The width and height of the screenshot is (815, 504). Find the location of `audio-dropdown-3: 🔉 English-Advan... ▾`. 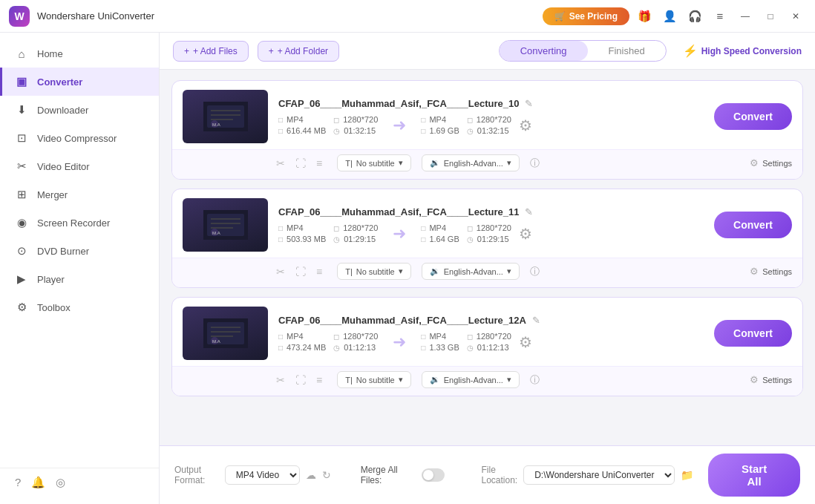

audio-dropdown-3: 🔉 English-Advan... ▾ is located at coordinates (471, 380).